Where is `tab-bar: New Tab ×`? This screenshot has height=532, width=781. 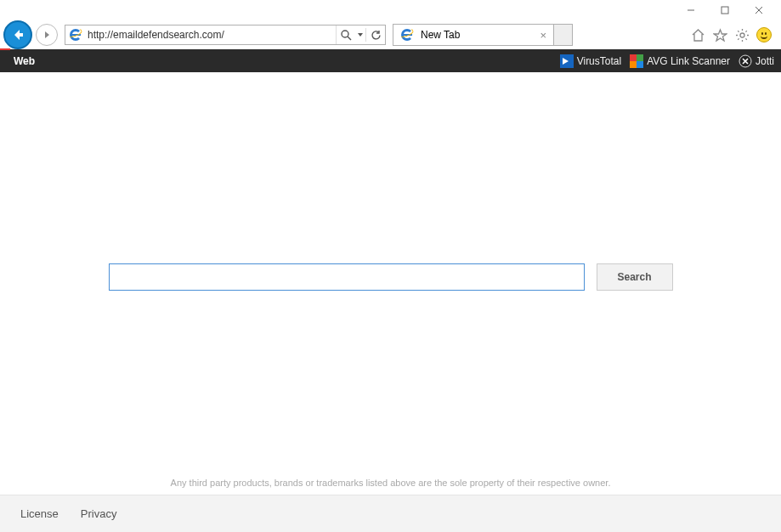 tab-bar: New Tab × is located at coordinates (483, 35).